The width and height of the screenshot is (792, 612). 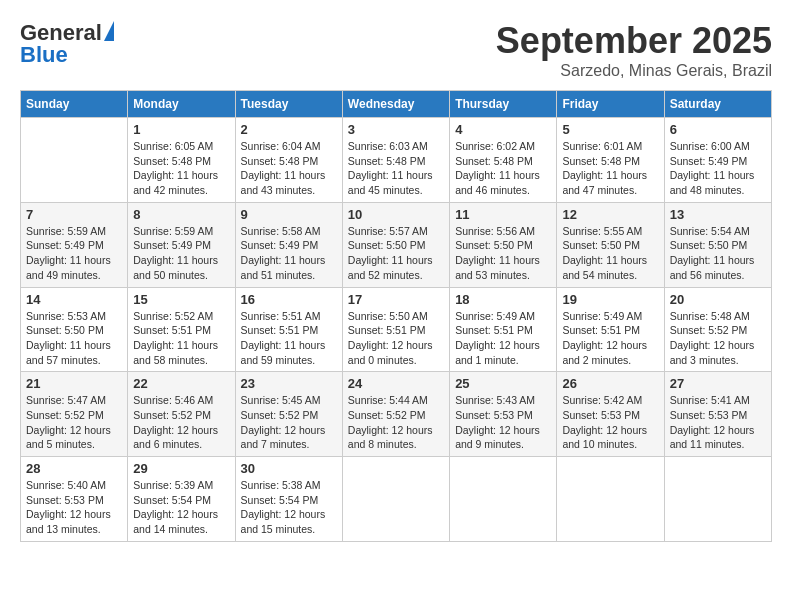 What do you see at coordinates (288, 104) in the screenshot?
I see `column-header-tuesday: Tuesday` at bounding box center [288, 104].